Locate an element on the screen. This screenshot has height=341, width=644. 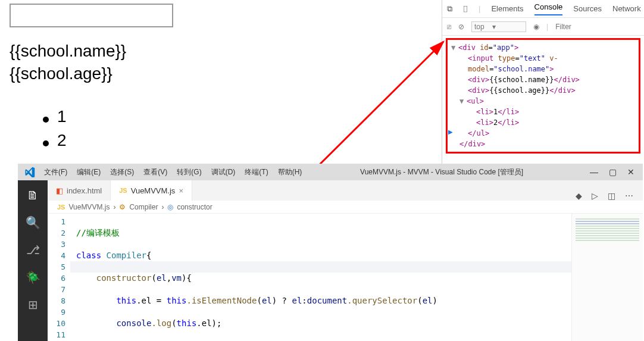
device-icon: ⌷ is located at coordinates (465, 8).